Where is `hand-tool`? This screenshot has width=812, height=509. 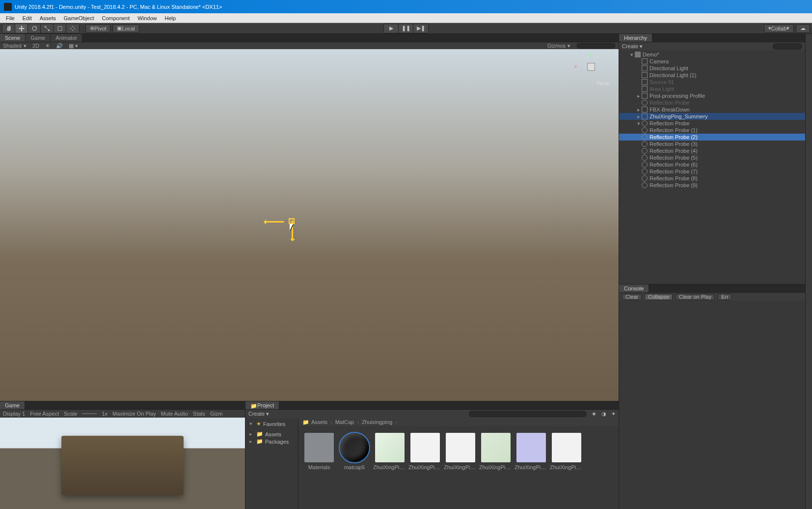 hand-tool is located at coordinates (9, 28).